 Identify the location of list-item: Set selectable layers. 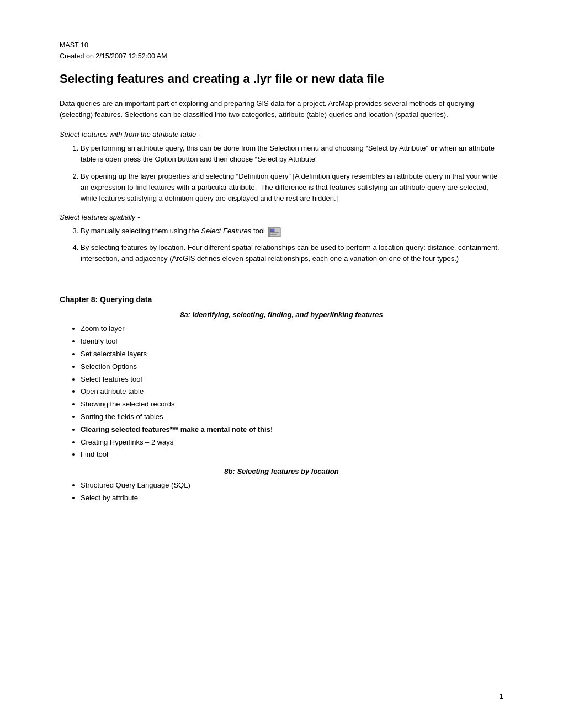
(292, 354).